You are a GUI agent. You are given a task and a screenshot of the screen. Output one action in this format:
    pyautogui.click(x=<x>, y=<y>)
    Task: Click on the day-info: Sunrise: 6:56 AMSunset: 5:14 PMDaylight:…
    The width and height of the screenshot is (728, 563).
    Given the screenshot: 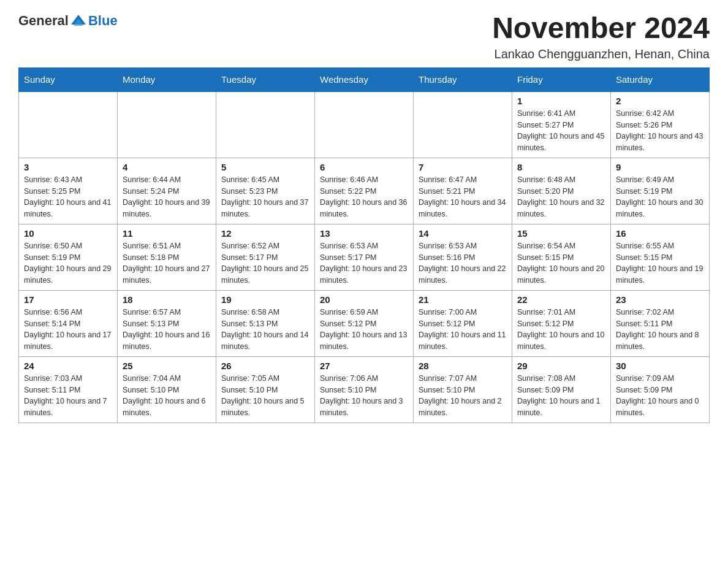 What is the action you would take?
    pyautogui.click(x=68, y=330)
    